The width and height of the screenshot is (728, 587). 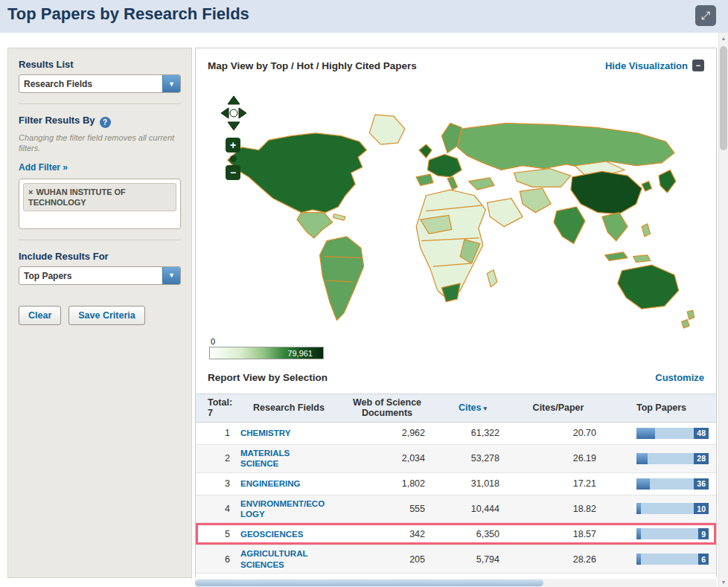 What do you see at coordinates (225, 113) in the screenshot?
I see `pan-left-icon` at bounding box center [225, 113].